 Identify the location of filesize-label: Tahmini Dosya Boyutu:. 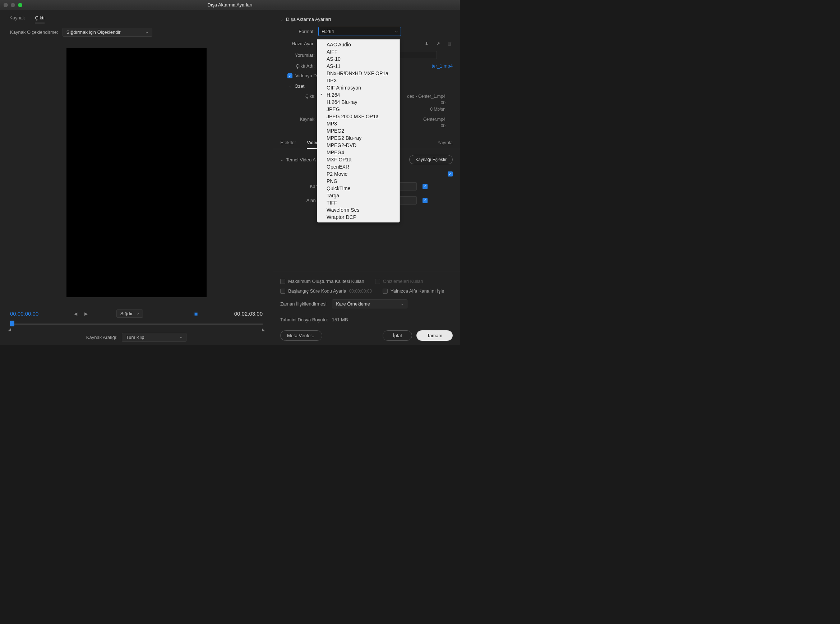
(304, 320).